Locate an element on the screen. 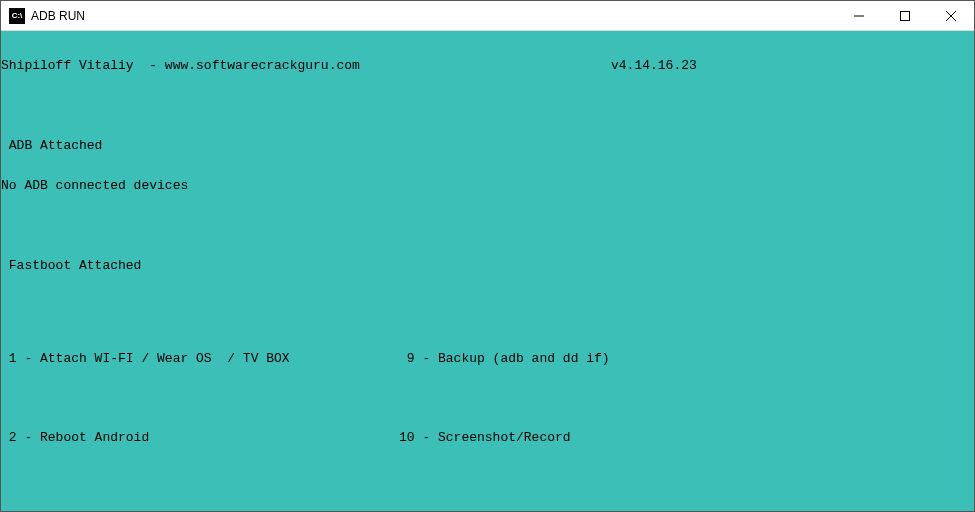 The image size is (975, 512). menu-item-10: 10 - Screenshot/Record is located at coordinates (686, 438).